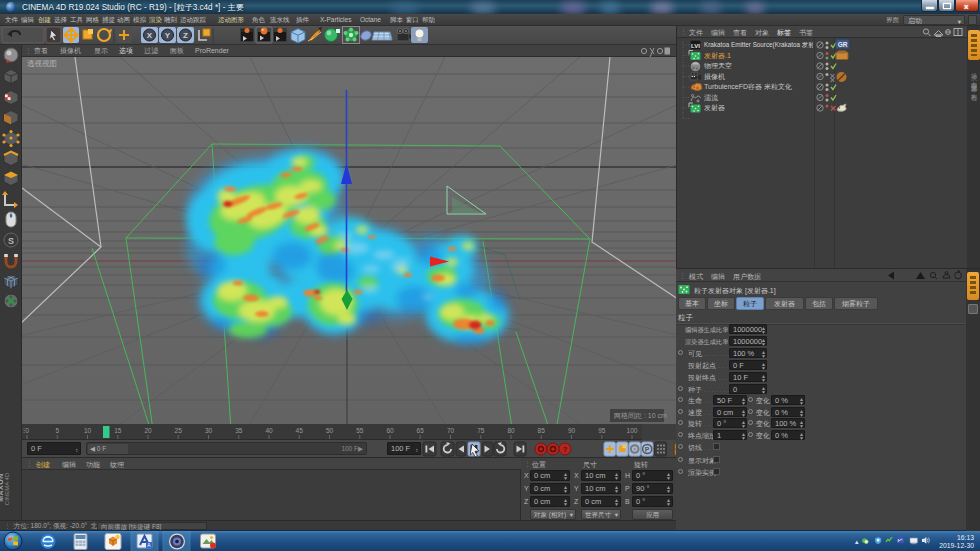 This screenshot has width=980, height=551. I want to click on svg-text: GR, so click(843, 44).